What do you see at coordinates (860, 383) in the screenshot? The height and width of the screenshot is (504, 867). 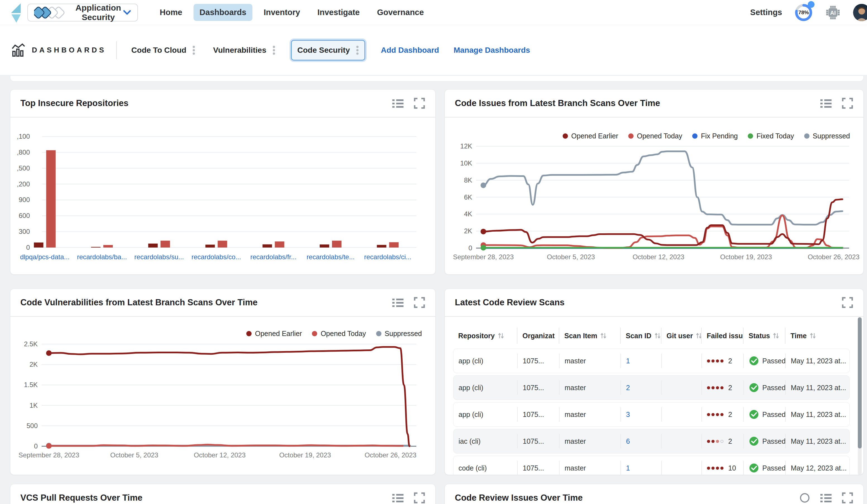 I see `table-scrollbar-thumb` at bounding box center [860, 383].